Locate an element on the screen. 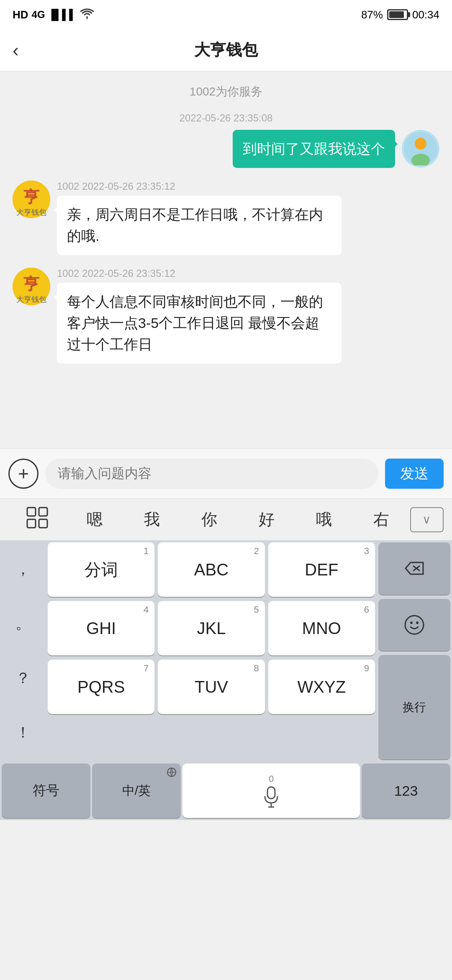  kb-row-3: 7 PQRS 8 TUV 9 WXYZ is located at coordinates (211, 687).